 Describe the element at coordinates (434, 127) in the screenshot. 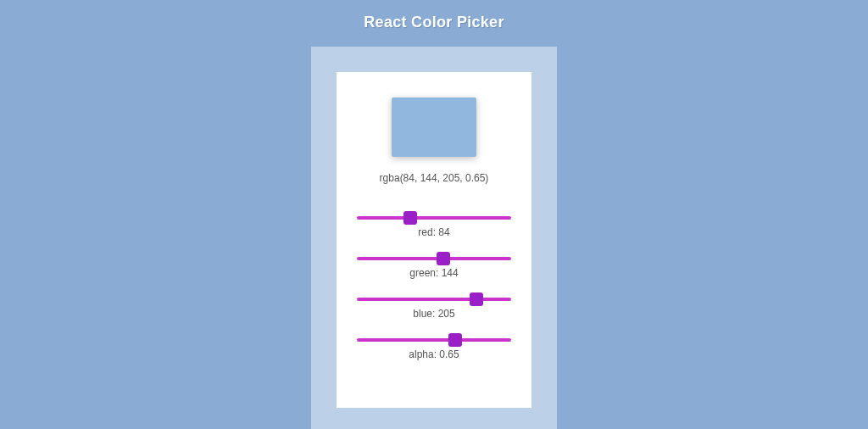

I see `color-swatch` at that location.